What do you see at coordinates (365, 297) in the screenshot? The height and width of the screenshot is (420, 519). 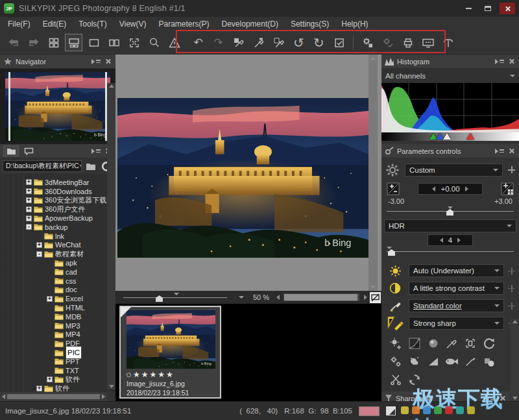 I see `pan-right-button` at bounding box center [365, 297].